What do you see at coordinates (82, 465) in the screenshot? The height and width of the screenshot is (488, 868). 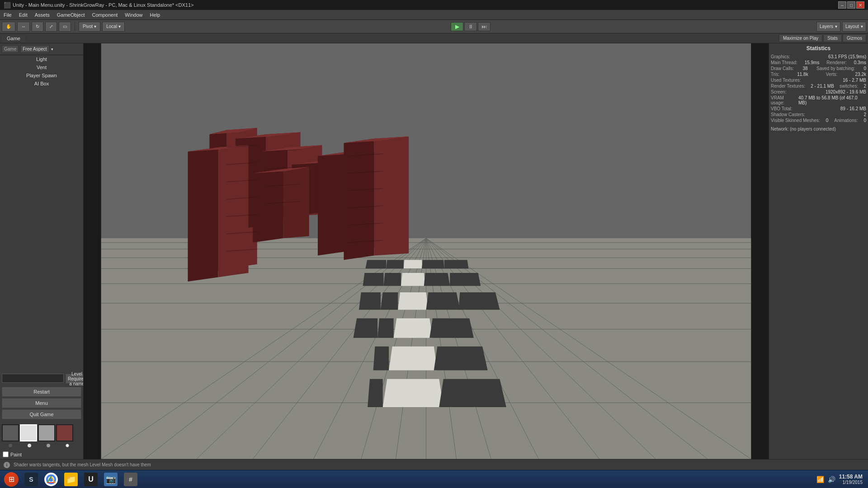 I see `status-message: Shader wants tangents, but the mesh Leve…` at bounding box center [82, 465].